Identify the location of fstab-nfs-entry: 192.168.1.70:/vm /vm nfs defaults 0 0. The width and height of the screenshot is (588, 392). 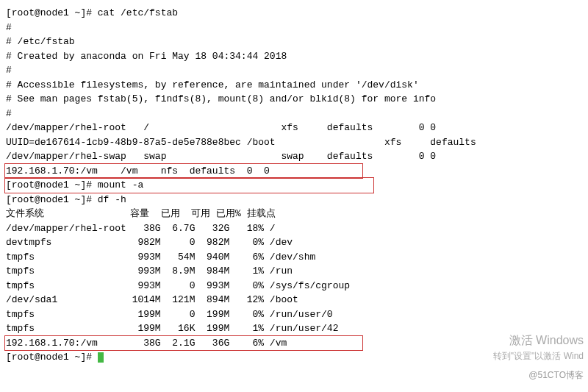
(184, 171).